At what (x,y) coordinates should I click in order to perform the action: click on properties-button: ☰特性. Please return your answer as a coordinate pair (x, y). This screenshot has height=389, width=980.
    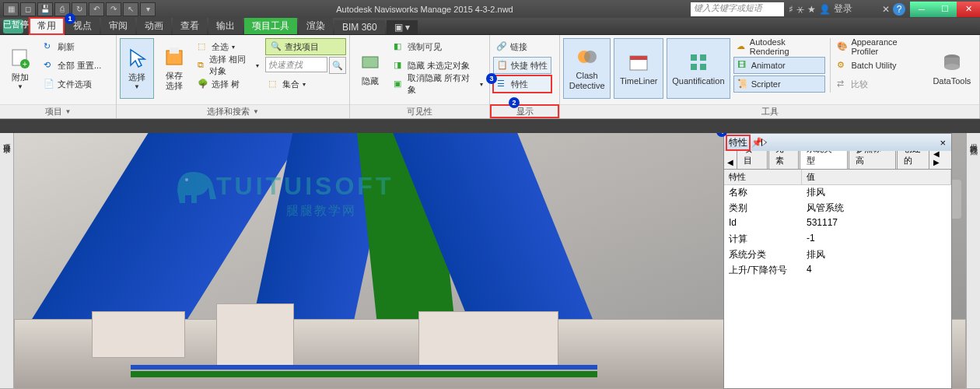
    Looking at the image, I should click on (523, 84).